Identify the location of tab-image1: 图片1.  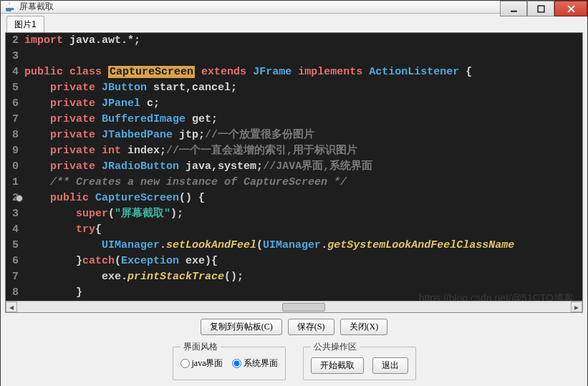
(26, 24).